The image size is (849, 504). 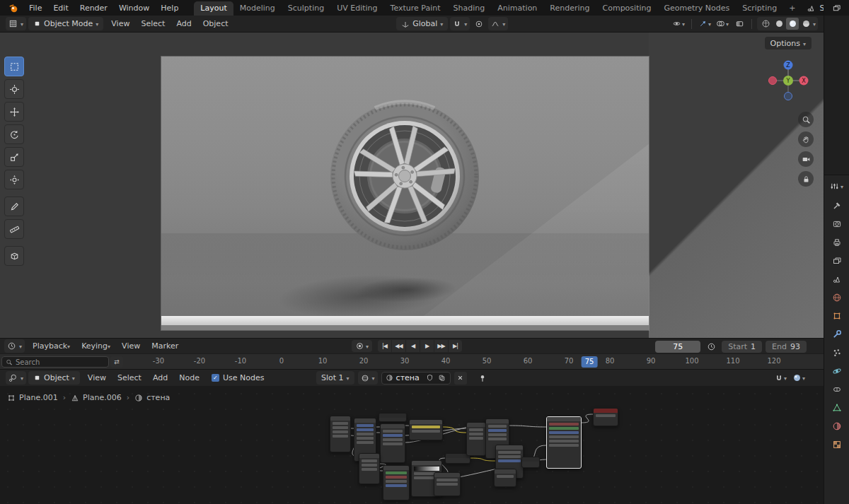 What do you see at coordinates (837, 426) in the screenshot?
I see `properties-tab-material` at bounding box center [837, 426].